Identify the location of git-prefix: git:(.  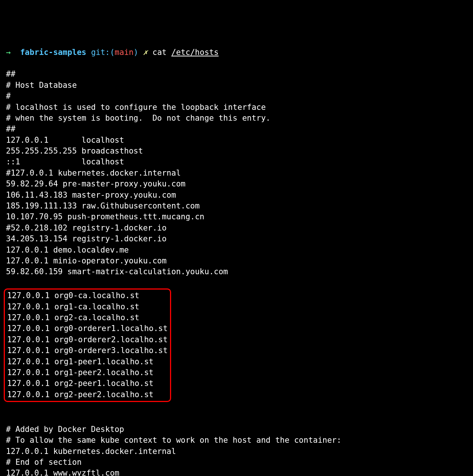
(103, 52).